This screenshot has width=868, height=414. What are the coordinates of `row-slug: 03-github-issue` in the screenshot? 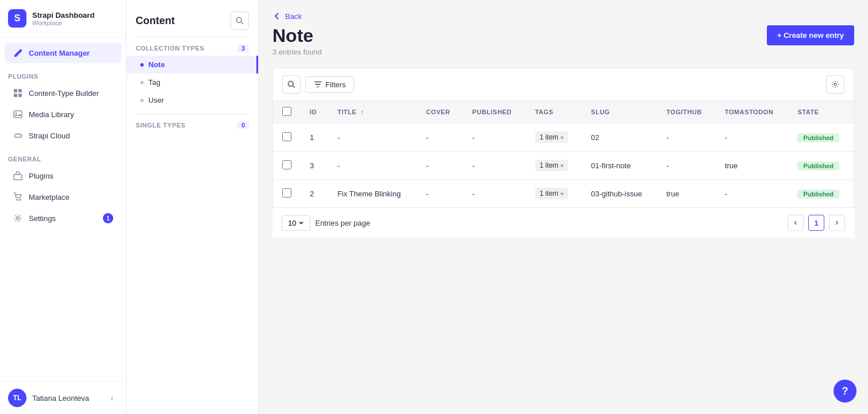 It's located at (620, 194).